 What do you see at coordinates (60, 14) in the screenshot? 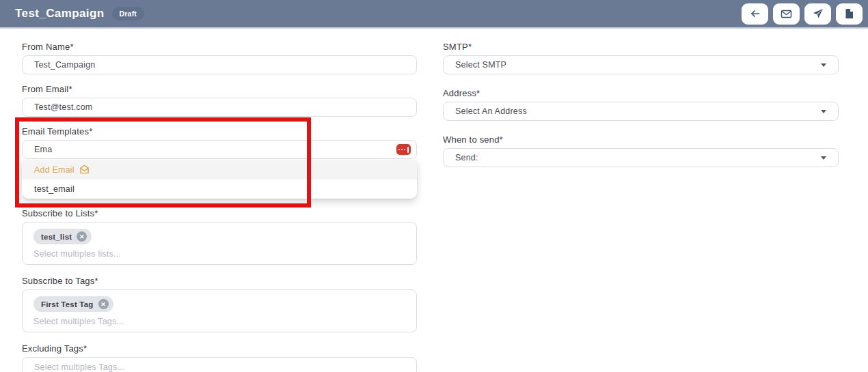
I see `page-title: Test_Campaign` at bounding box center [60, 14].